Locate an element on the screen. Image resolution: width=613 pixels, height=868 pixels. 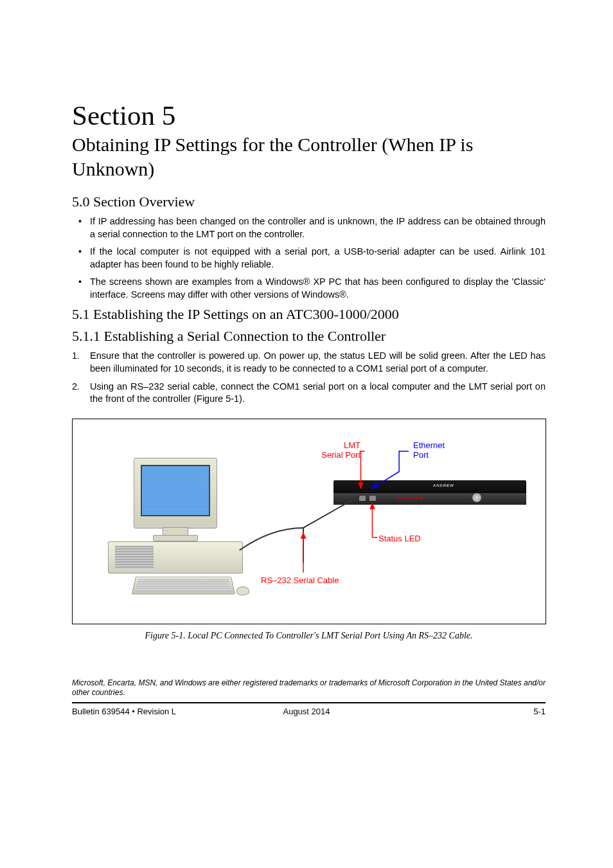
footer-bulletin: Bulletin 639544 • Revision L is located at coordinates (124, 711).